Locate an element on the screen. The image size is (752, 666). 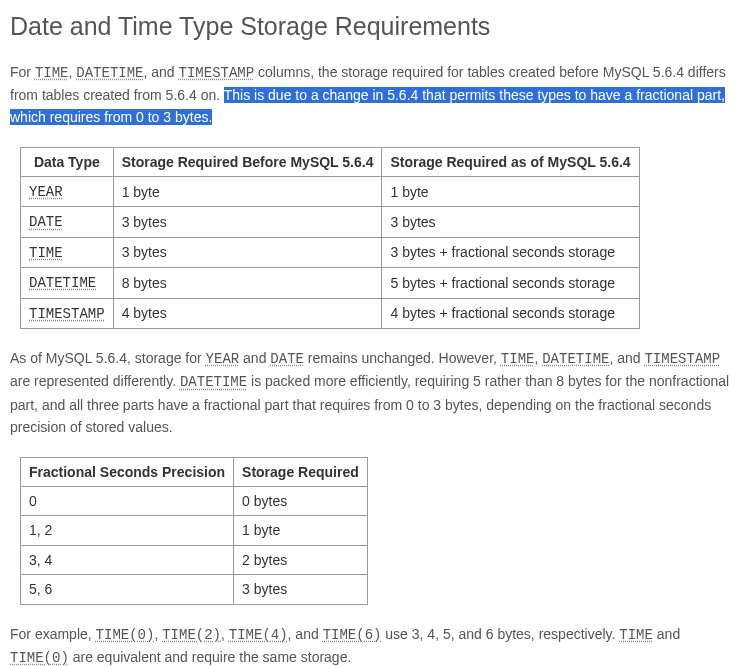
fractional-precision-table: Fractional Seconds Precision Storage Req… is located at coordinates (194, 531).